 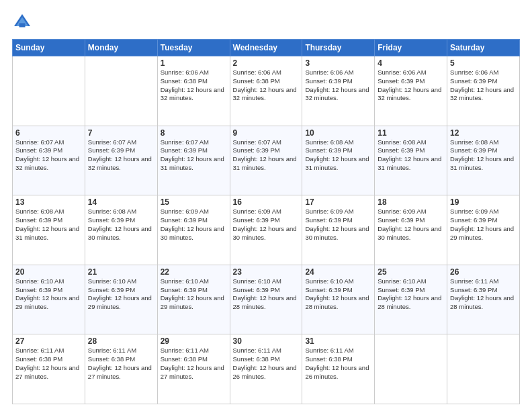 What do you see at coordinates (339, 202) in the screenshot?
I see `day-number: 17` at bounding box center [339, 202].